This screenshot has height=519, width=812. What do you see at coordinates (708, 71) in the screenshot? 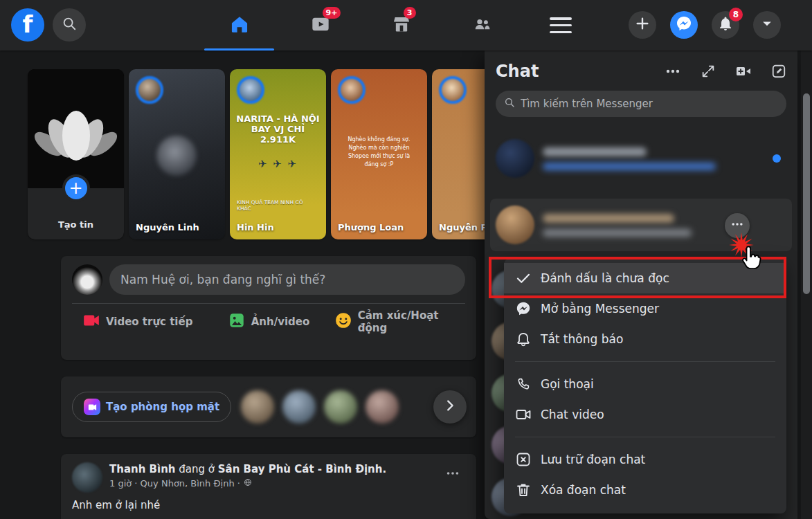
I see `expand-chat-icon` at bounding box center [708, 71].